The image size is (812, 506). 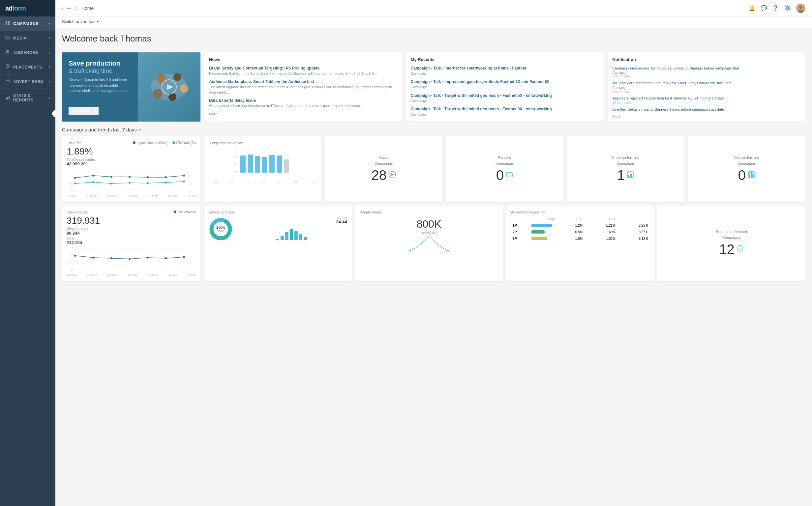 What do you see at coordinates (505, 112) in the screenshot?
I see `recent-item-4: Campaign - Talk - Target with limited ge…` at bounding box center [505, 112].